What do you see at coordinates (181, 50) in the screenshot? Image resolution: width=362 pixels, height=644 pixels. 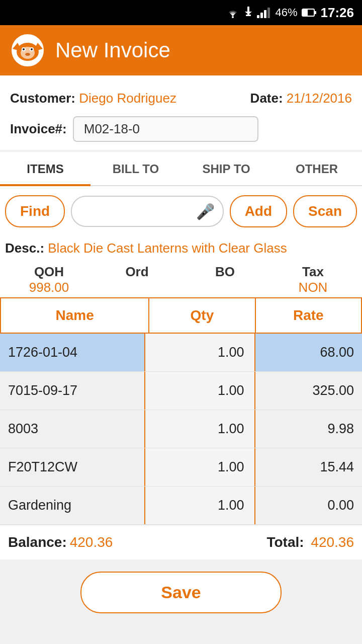 I see `app-header: New Invoice` at bounding box center [181, 50].